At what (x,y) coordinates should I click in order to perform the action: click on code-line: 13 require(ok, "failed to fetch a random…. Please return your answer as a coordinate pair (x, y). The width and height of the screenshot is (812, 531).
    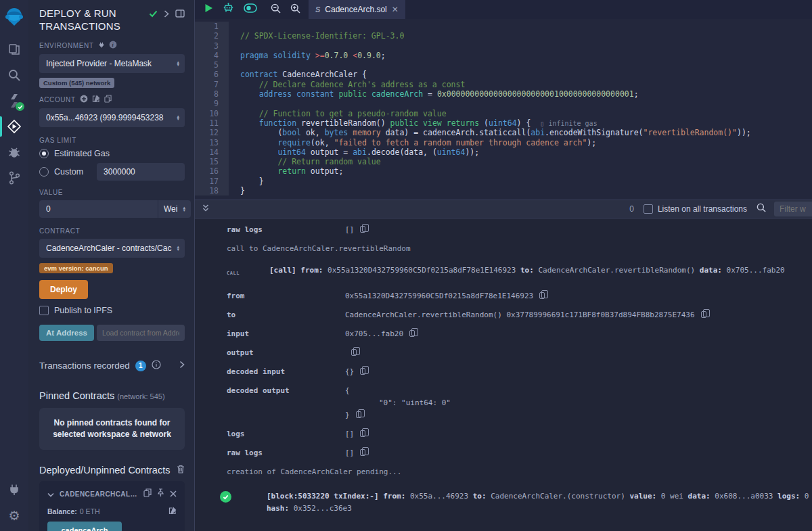
    Looking at the image, I should click on (503, 143).